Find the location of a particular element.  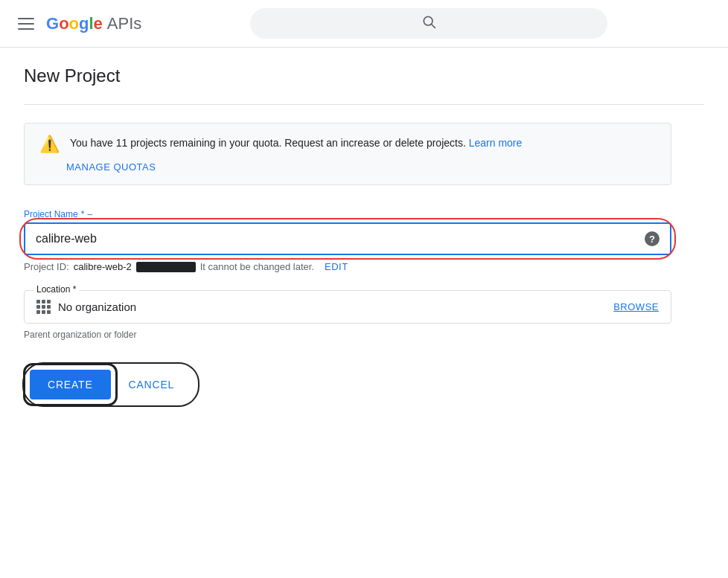

search-icon is located at coordinates (429, 24).